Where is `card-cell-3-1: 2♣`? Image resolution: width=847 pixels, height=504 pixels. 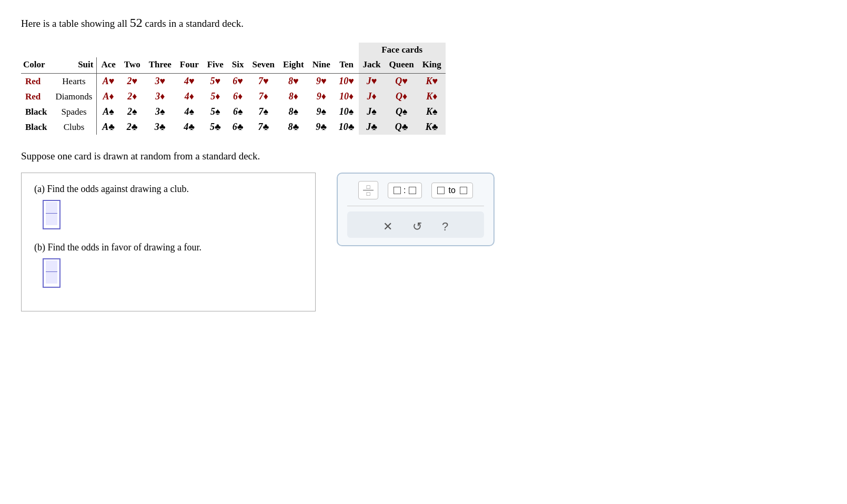 card-cell-3-1: 2♣ is located at coordinates (133, 127).